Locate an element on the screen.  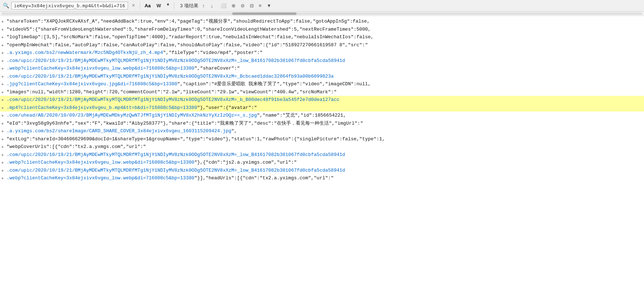
line-5: ◈.a.yximgs.com/bs2/newWatermark/Mzc5NDg4… is located at coordinates (322, 53).